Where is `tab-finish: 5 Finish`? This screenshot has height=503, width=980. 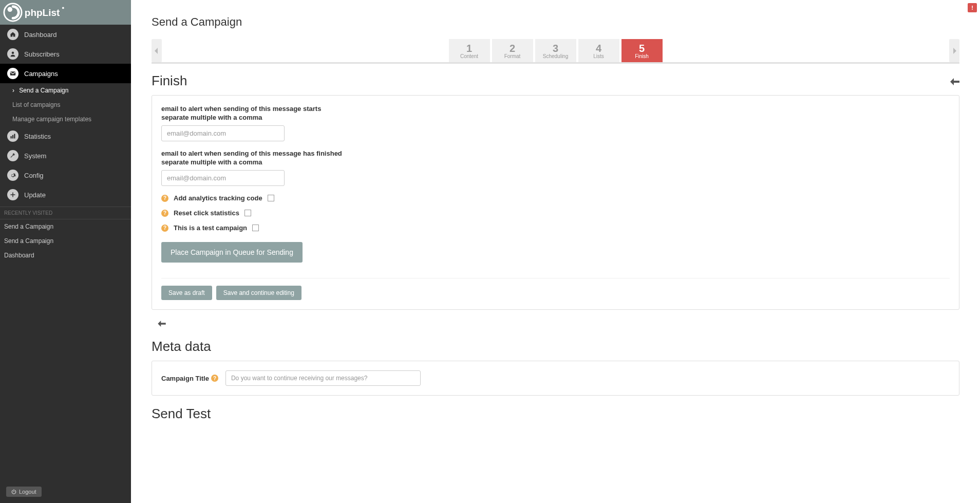 tab-finish: 5 Finish is located at coordinates (642, 50).